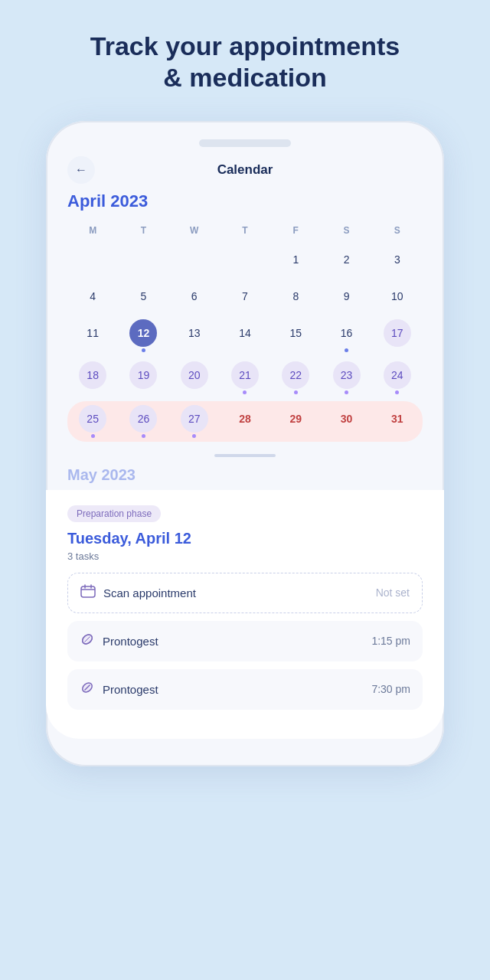  Describe the element at coordinates (119, 642) in the screenshot. I see `task-left-p1: Prontogest` at that location.